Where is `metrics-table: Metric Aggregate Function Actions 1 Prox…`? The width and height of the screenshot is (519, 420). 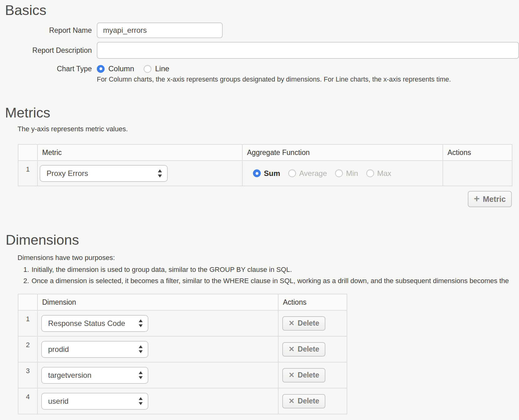 metrics-table: Metric Aggregate Function Actions 1 Prox… is located at coordinates (265, 165).